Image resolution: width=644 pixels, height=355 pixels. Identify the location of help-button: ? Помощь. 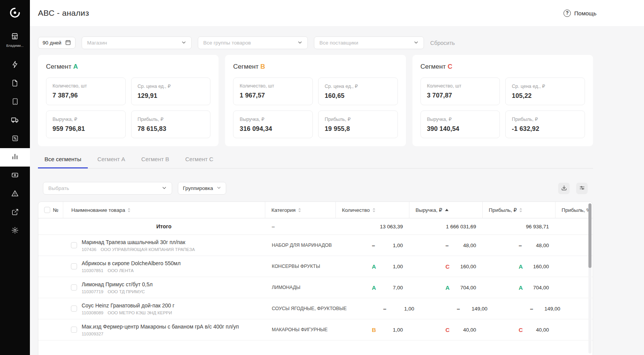
(580, 13).